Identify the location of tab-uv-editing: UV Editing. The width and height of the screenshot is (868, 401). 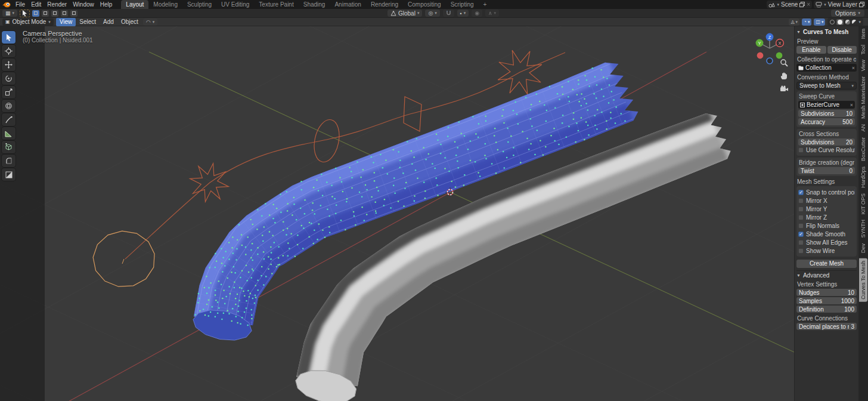
(235, 5).